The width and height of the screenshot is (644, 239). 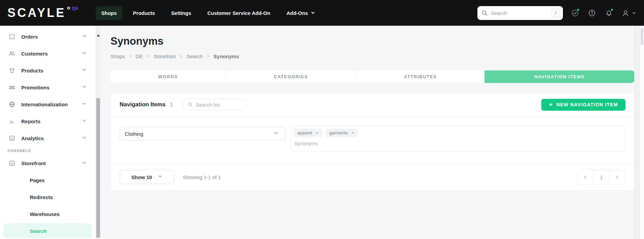 I want to click on topbar-nav-settings: Settings, so click(x=181, y=13).